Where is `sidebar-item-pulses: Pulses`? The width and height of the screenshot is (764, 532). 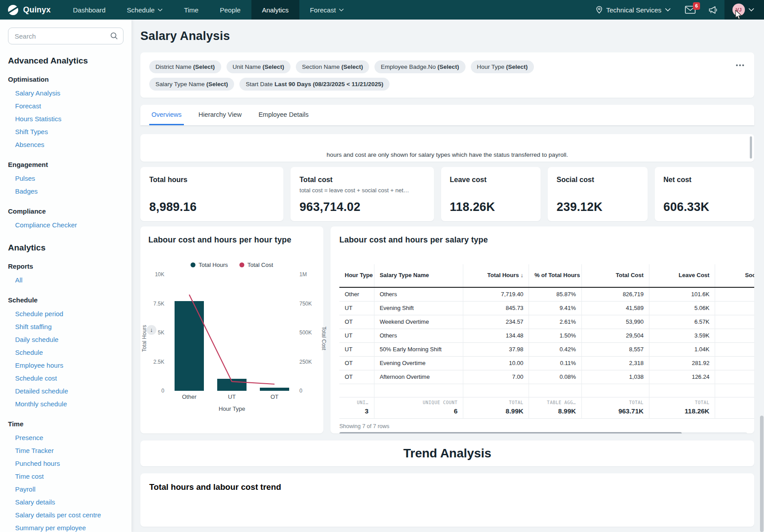
sidebar-item-pulses: Pulses is located at coordinates (66, 179).